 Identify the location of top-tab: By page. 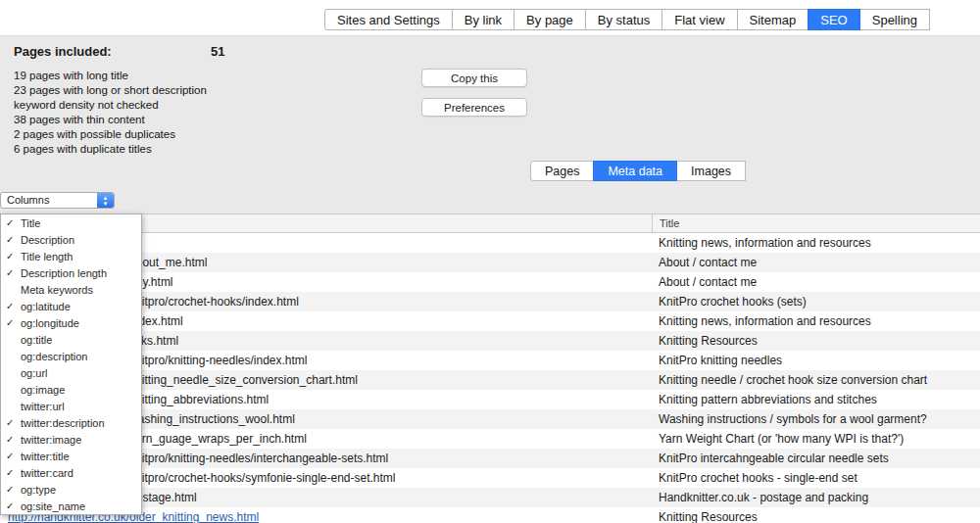
(550, 20).